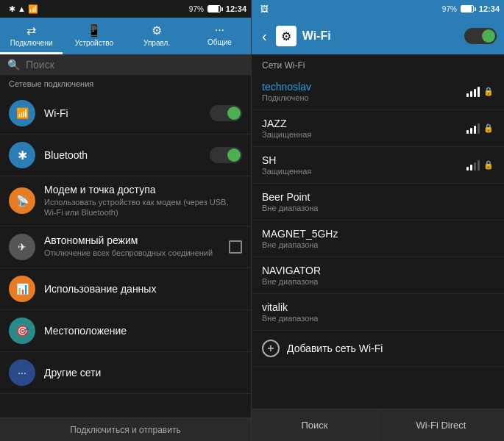 This screenshot has width=504, height=441. What do you see at coordinates (143, 201) in the screenshot?
I see `modem-item-text: Модем и точка доступа Использовать устро…` at bounding box center [143, 201].